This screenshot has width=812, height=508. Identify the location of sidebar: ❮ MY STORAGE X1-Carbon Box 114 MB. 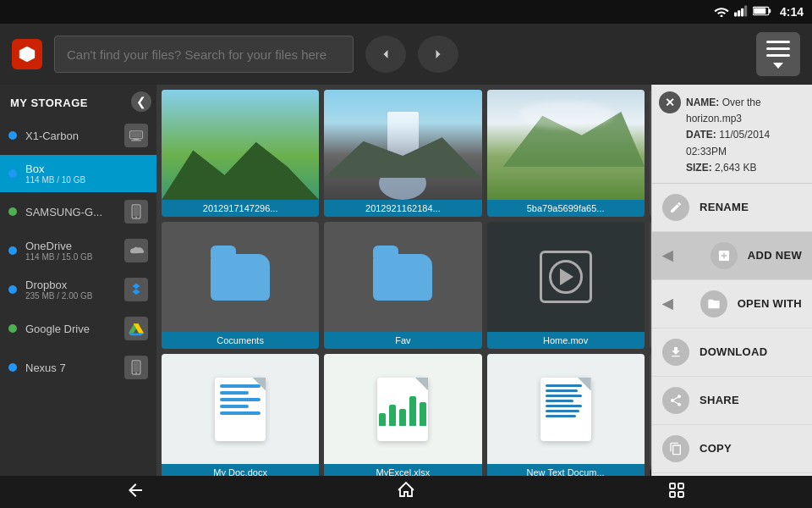
(78, 280).